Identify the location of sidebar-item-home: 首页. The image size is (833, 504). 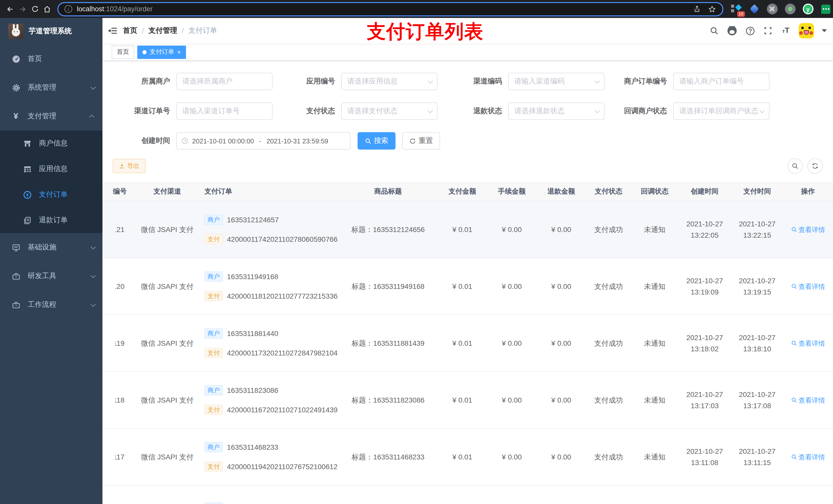
(51, 59).